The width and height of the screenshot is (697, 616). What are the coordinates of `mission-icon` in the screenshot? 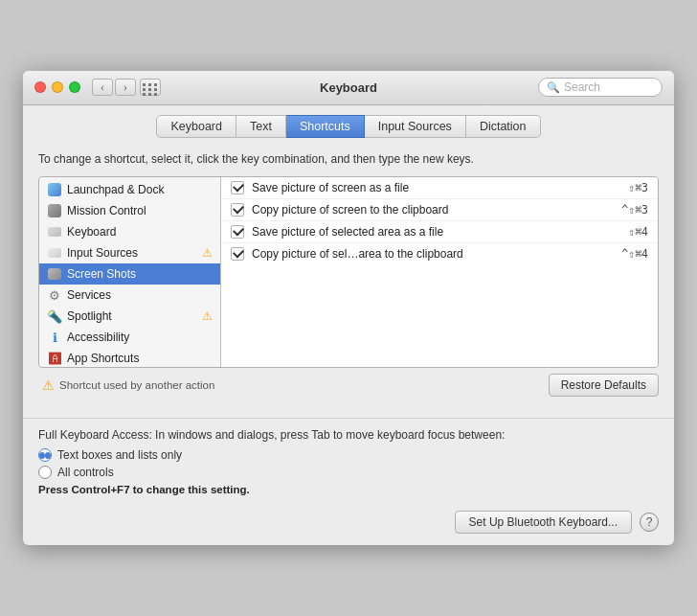 It's located at (55, 211).